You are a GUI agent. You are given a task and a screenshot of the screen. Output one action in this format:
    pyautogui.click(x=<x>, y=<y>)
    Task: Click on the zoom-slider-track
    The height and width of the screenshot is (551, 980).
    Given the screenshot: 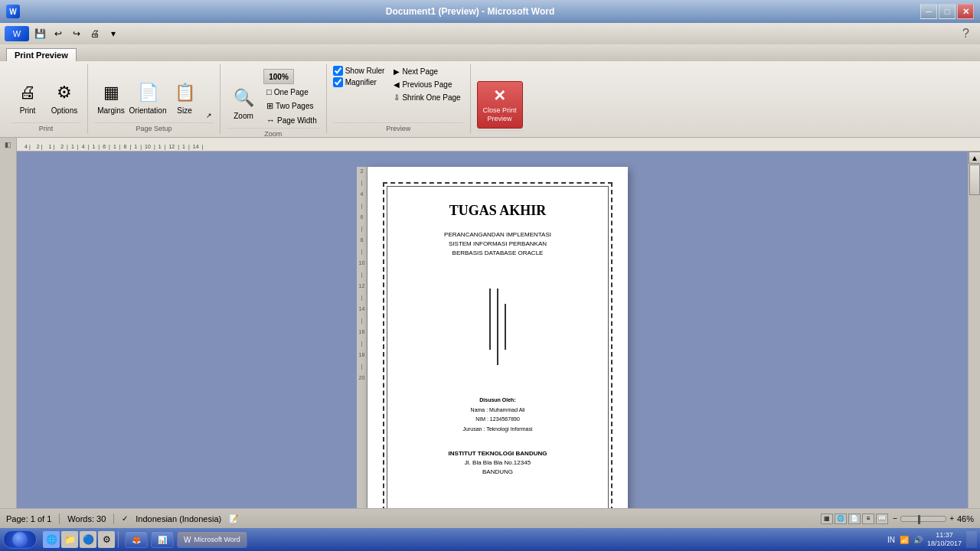 What is the action you would take?
    pyautogui.click(x=923, y=519)
    